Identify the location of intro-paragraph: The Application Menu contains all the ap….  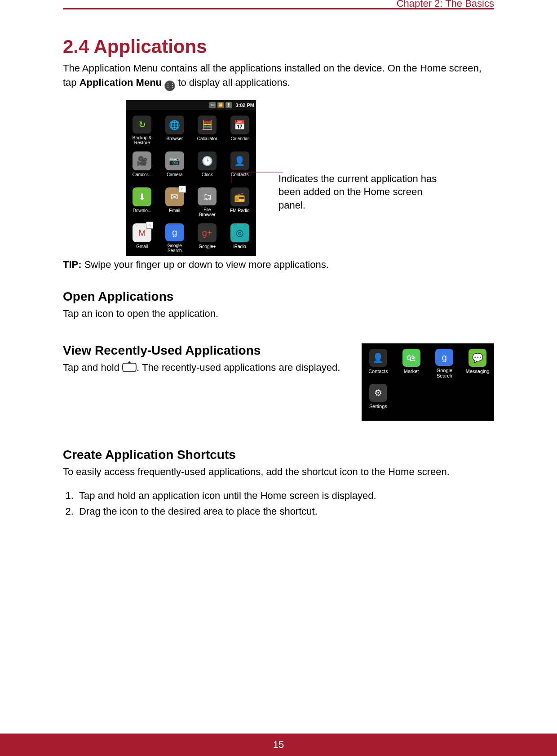
(278, 76).